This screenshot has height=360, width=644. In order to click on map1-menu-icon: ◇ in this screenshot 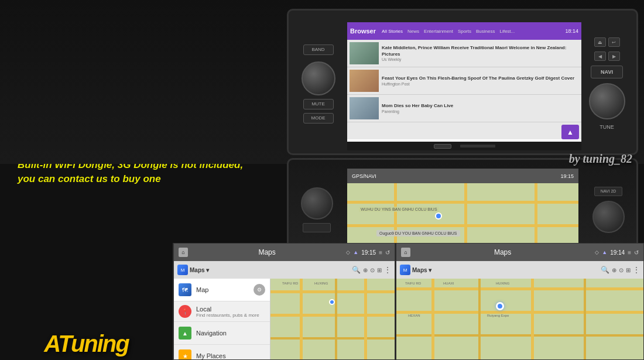, I will do `click(348, 252)`.